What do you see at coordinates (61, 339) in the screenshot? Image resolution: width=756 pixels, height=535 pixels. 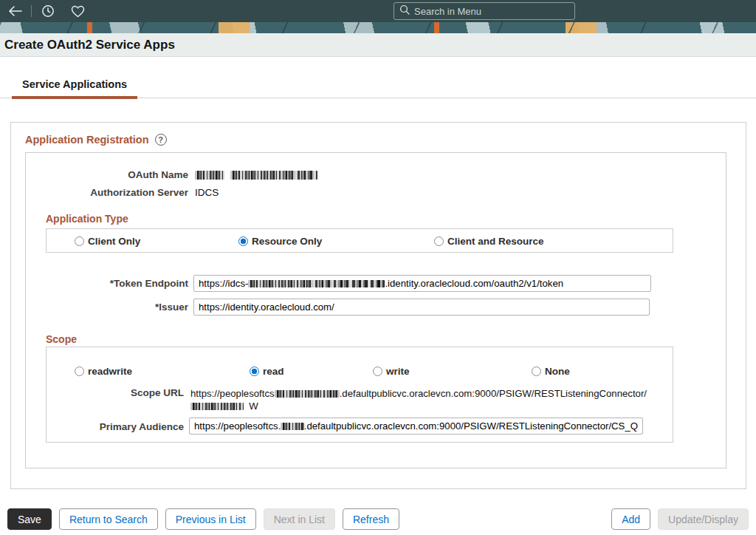 I see `scope-heading: Scope` at bounding box center [61, 339].